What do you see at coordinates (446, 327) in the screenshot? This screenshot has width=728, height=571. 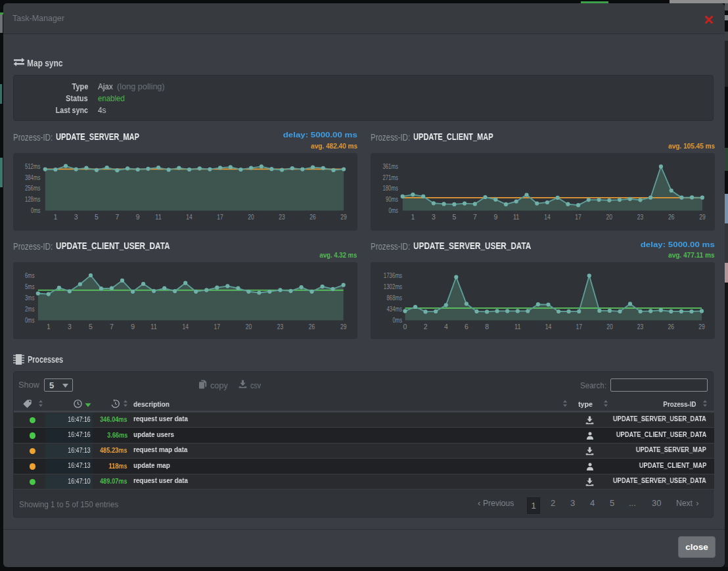 I see `svg-text: 4` at bounding box center [446, 327].